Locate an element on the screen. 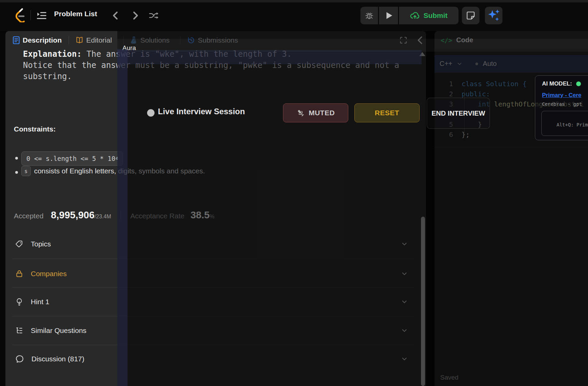  tag-icon is located at coordinates (19, 244).